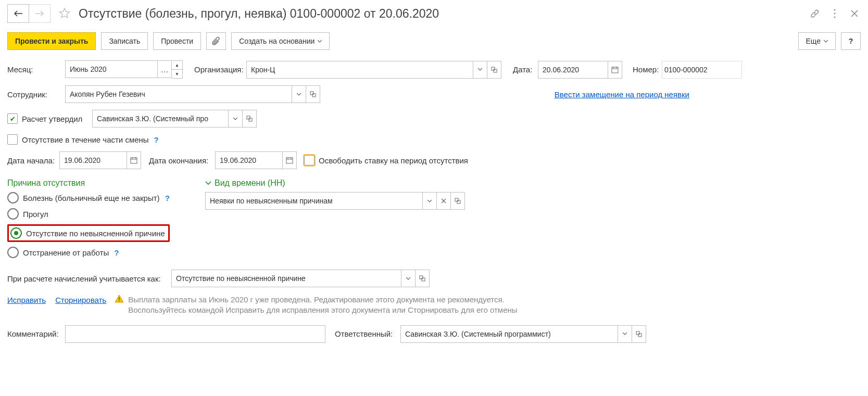 This screenshot has height=396, width=868. Describe the element at coordinates (815, 14) in the screenshot. I see `link-icon` at that location.